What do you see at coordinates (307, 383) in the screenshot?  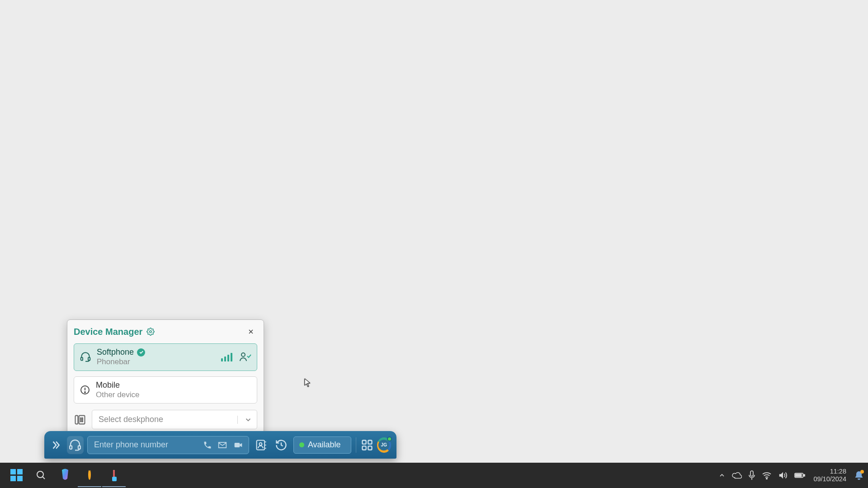 I see `mouse-cursor-icon` at bounding box center [307, 383].